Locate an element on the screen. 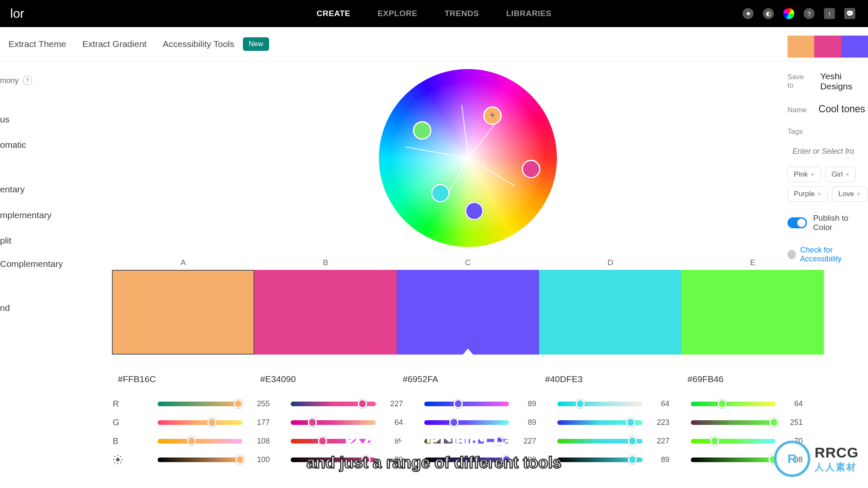 The height and width of the screenshot is (488, 868). nav-create: CREATE is located at coordinates (334, 14).